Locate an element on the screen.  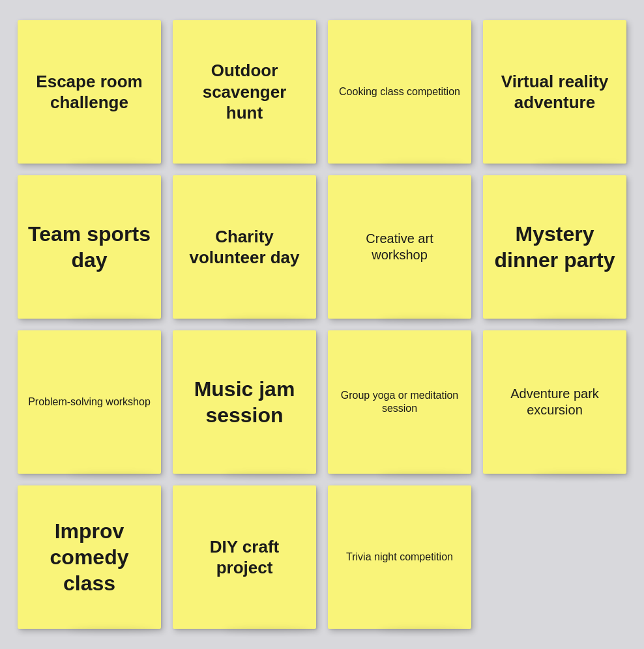
sticky-note-team-sports: Team sports day is located at coordinates (89, 247).